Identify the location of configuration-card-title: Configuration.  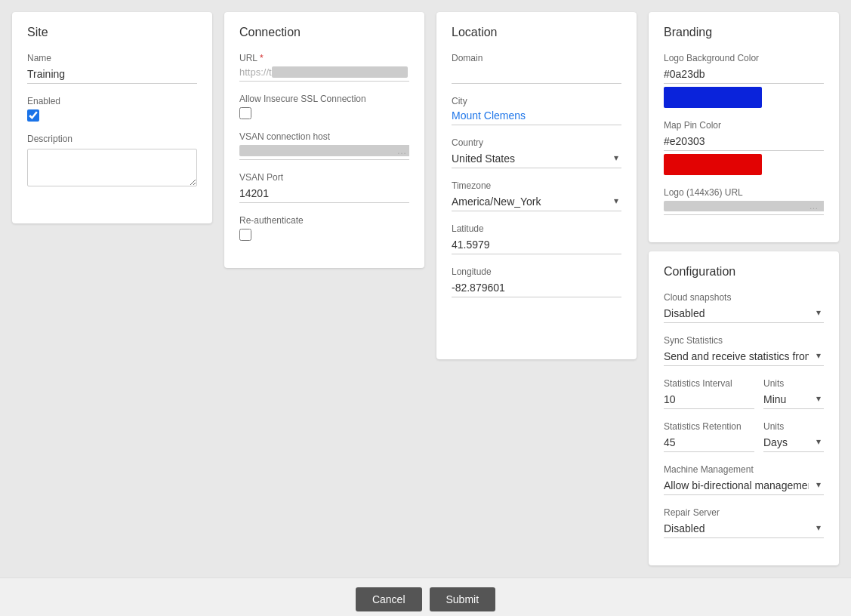
(744, 272).